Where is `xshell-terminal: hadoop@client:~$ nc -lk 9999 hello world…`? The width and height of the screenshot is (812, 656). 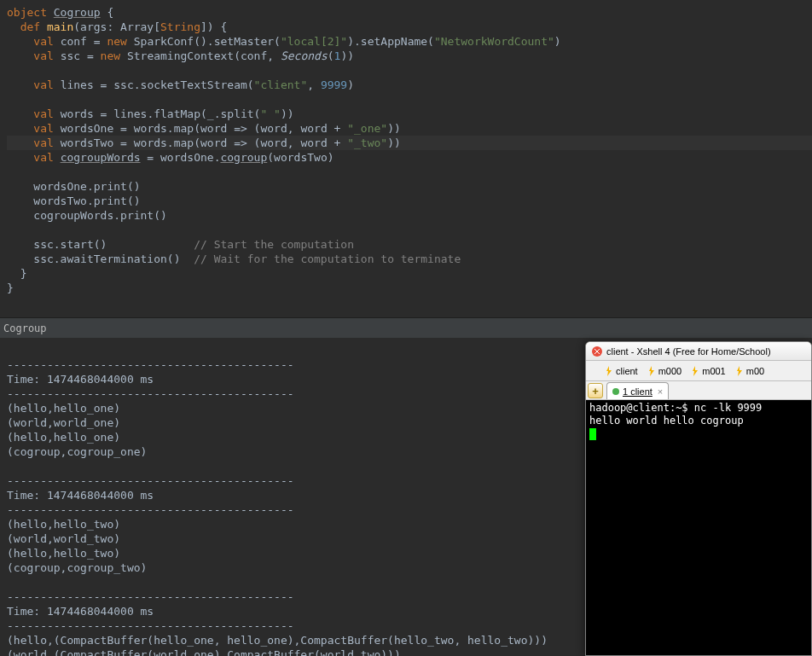
xshell-terminal: hadoop@client:~$ nc -lk 9999 hello world… is located at coordinates (699, 527).